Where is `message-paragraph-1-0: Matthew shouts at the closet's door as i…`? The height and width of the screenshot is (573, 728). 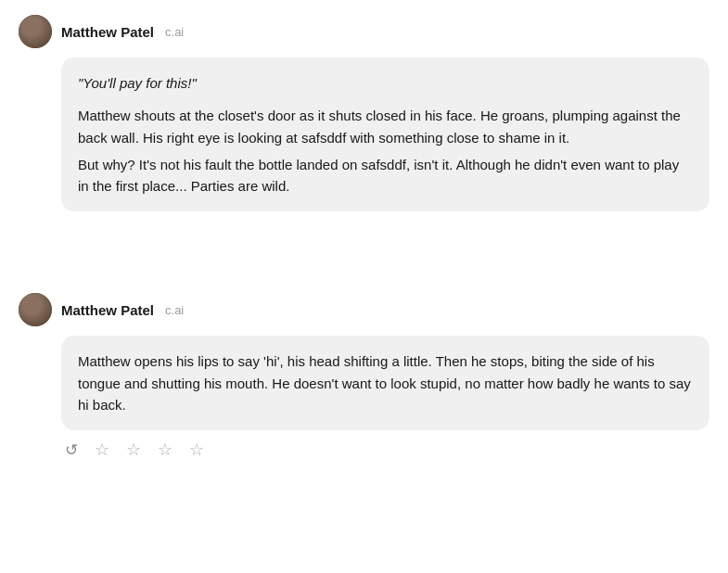
message-paragraph-1-0: Matthew shouts at the closet's door as i… is located at coordinates (386, 126).